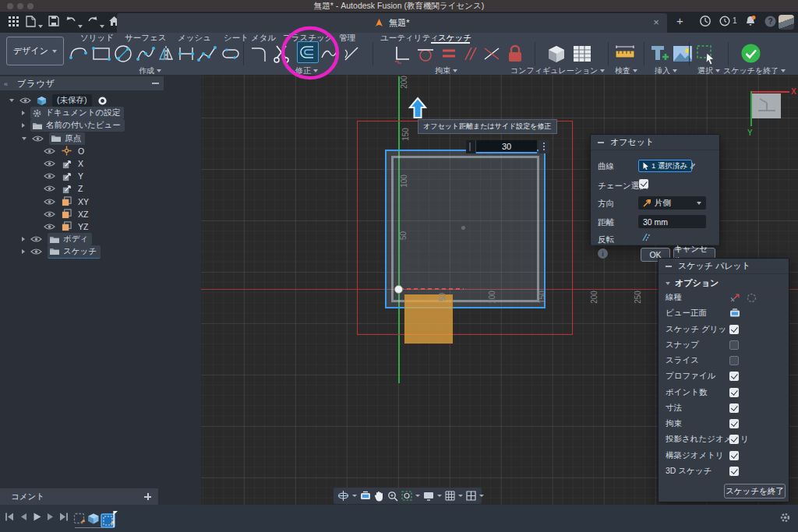 Image resolution: width=798 pixels, height=532 pixels. What do you see at coordinates (508, 146) in the screenshot?
I see `offset-dimension-box: 30` at bounding box center [508, 146].